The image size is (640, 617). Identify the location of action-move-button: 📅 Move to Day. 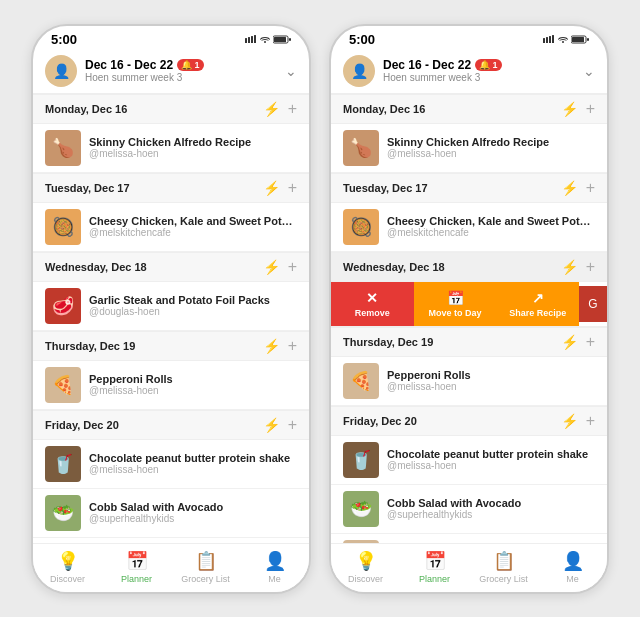
(456, 304).